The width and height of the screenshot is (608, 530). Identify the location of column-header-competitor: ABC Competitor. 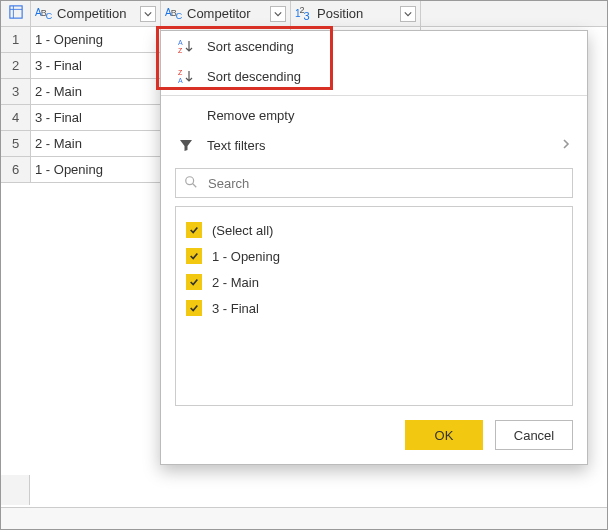
(226, 14).